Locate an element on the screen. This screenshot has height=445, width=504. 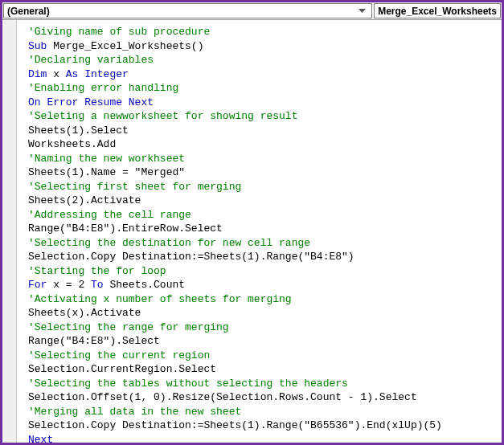
object-dropdown-label: (General) is located at coordinates (29, 11).